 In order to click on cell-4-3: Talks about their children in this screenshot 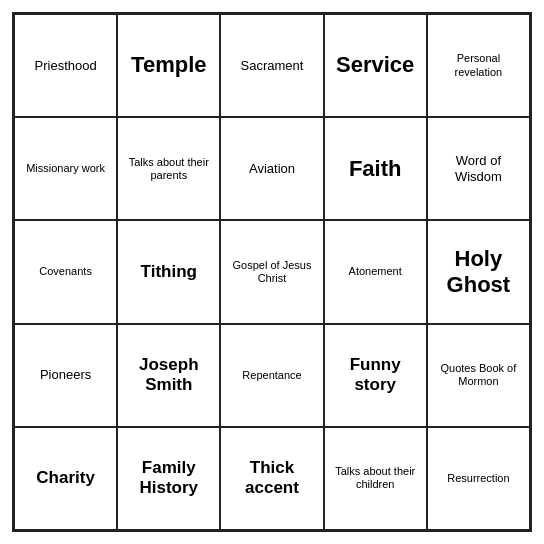, I will do `click(376, 478)`.